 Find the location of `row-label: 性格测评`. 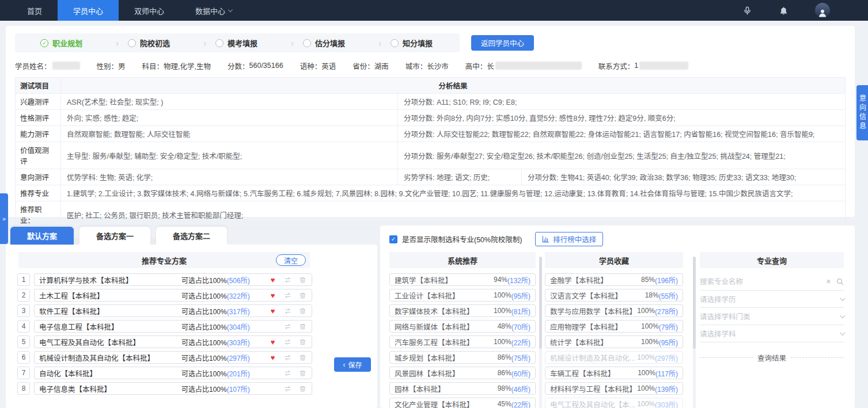

row-label: 性格测评 is located at coordinates (38, 117).